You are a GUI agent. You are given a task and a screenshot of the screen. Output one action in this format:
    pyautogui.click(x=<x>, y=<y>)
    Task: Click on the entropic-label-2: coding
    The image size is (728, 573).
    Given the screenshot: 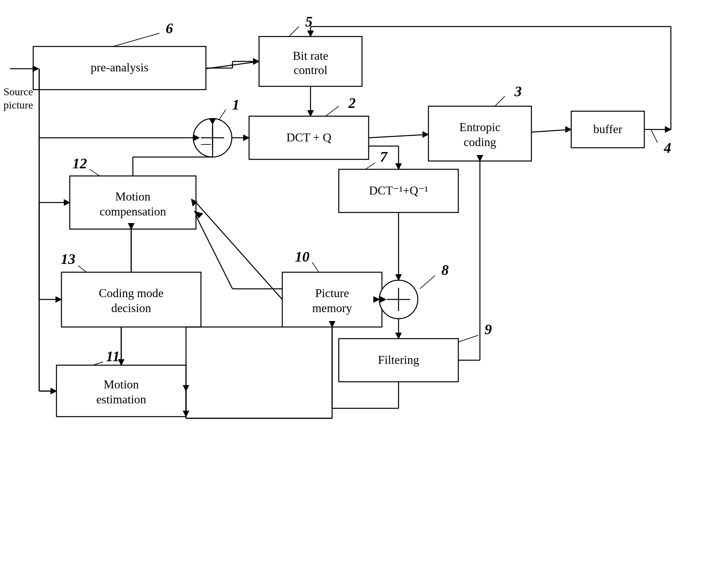 What is the action you would take?
    pyautogui.click(x=480, y=142)
    